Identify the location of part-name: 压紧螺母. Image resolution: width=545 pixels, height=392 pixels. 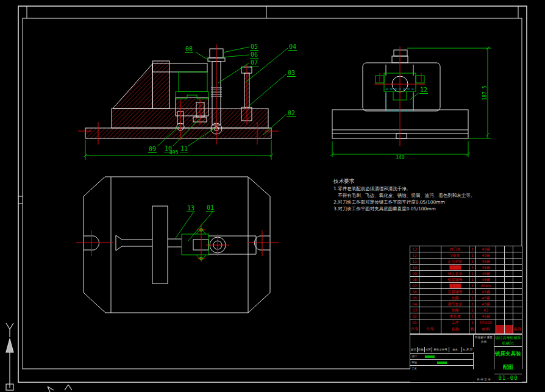
(455, 291).